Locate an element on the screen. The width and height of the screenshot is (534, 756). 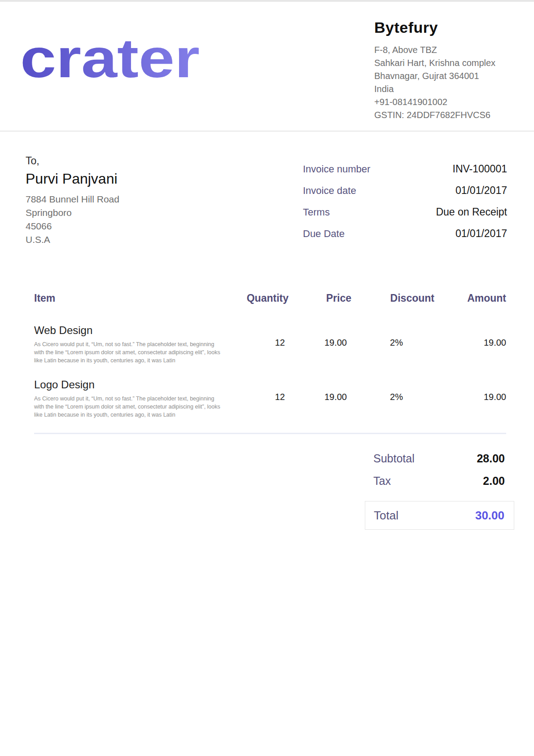
tax-label: Tax is located at coordinates (382, 481).